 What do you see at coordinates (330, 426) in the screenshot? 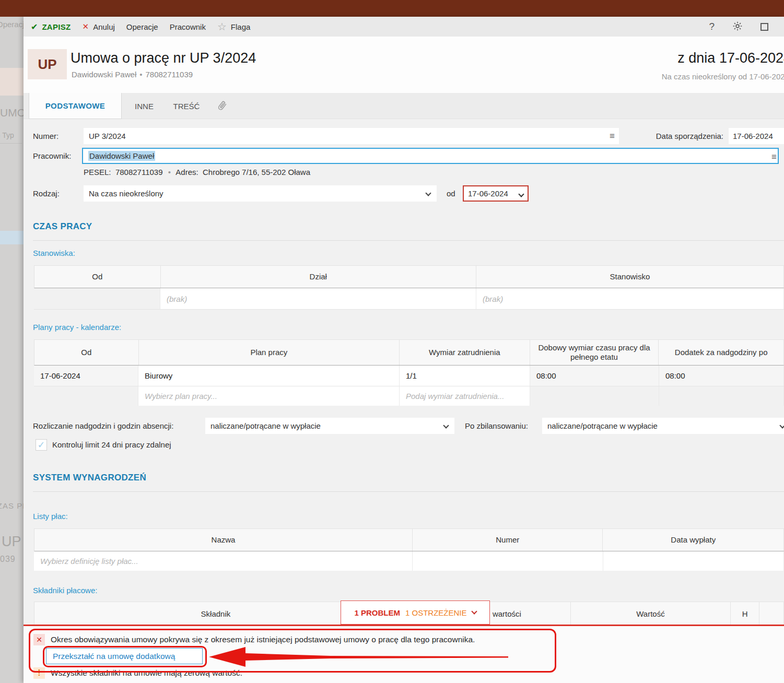
I see `rozliczanie-select: naliczane/potrącane w wypłacie` at bounding box center [330, 426].